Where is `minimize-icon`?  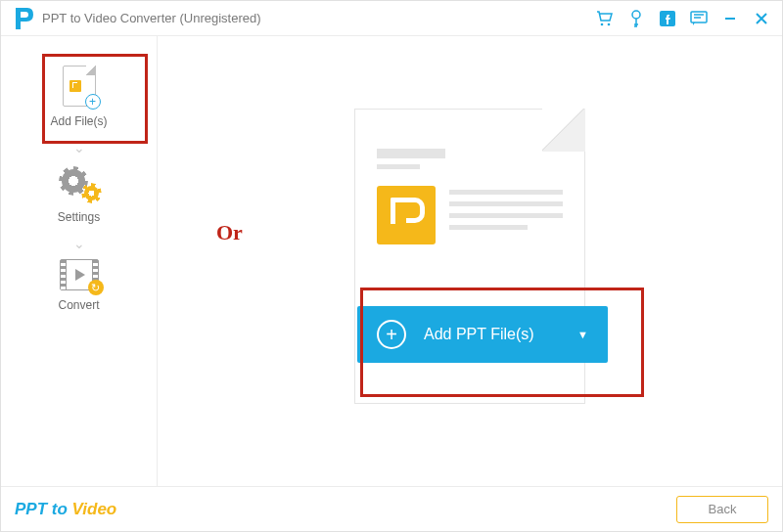 minimize-icon is located at coordinates (730, 19).